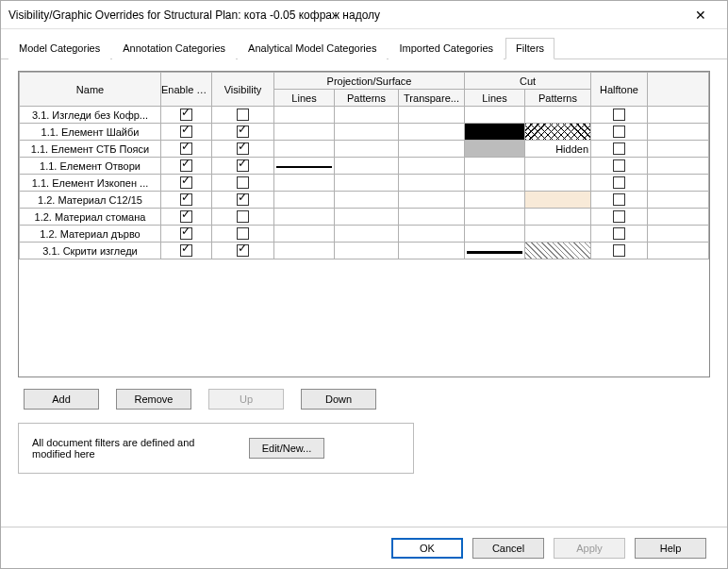 The height and width of the screenshot is (569, 728). What do you see at coordinates (91, 251) in the screenshot?
I see `filter-name-cell: 3.1. Скрити изгледи` at bounding box center [91, 251].